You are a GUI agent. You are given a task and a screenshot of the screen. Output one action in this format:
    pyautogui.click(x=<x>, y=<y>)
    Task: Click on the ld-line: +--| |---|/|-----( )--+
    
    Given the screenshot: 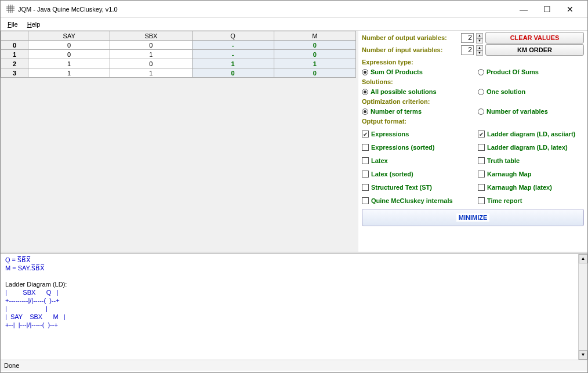 What is the action you would take?
    pyautogui.click(x=31, y=325)
    